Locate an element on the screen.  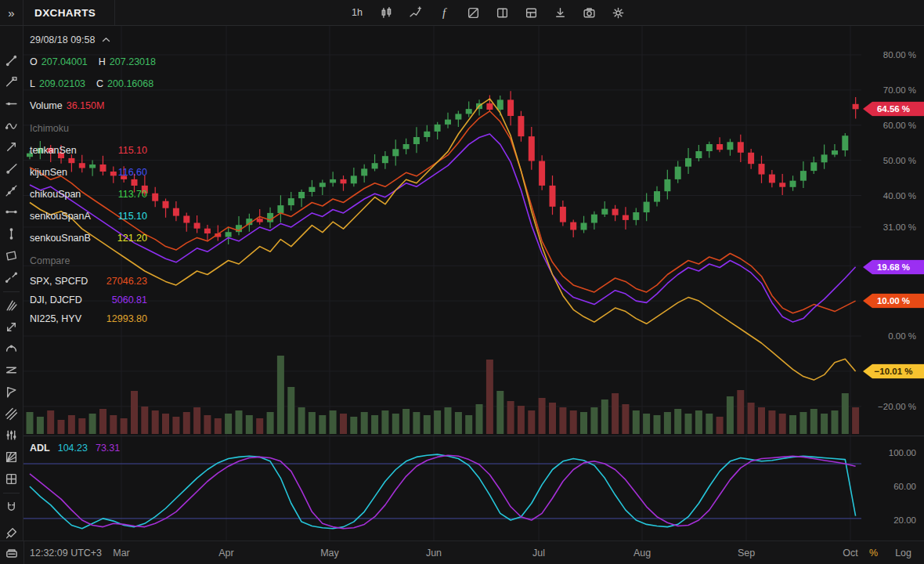
compare-value: 12993.80 is located at coordinates (127, 319).